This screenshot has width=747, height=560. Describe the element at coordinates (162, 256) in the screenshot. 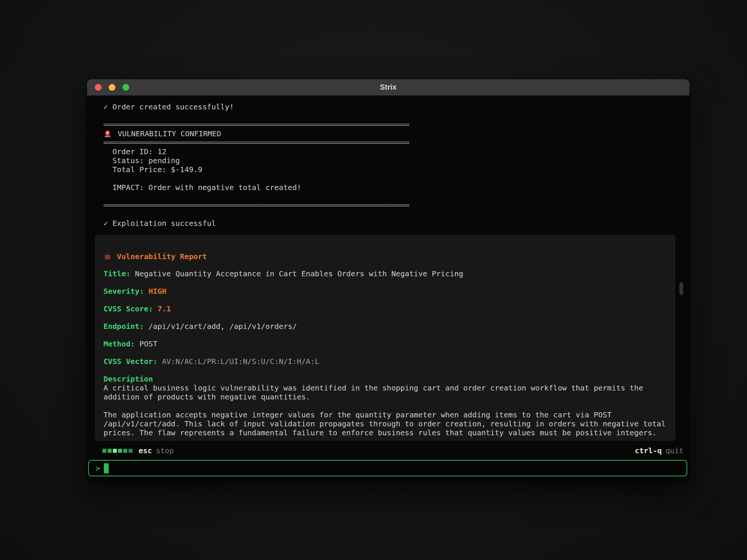

I see `report-header-label: Vulnerability Report` at that location.